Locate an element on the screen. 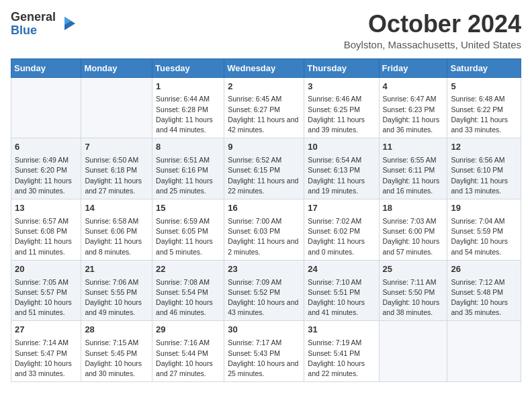  sunset-text: Sunset: 6:13 PM is located at coordinates (334, 170).